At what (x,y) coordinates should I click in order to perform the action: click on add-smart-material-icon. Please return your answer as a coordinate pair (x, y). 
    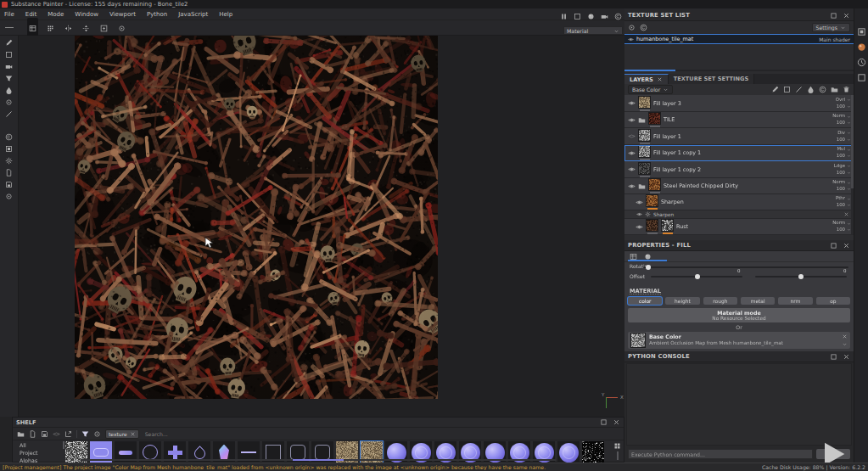
    Looking at the image, I should click on (823, 90).